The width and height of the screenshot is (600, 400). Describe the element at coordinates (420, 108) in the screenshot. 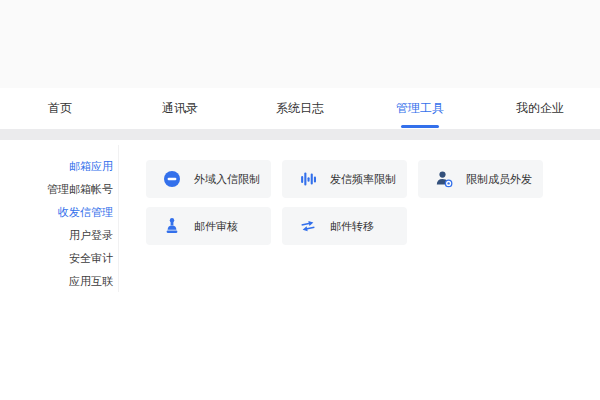

I see `tab-admin-tools-label: 管理工具` at that location.